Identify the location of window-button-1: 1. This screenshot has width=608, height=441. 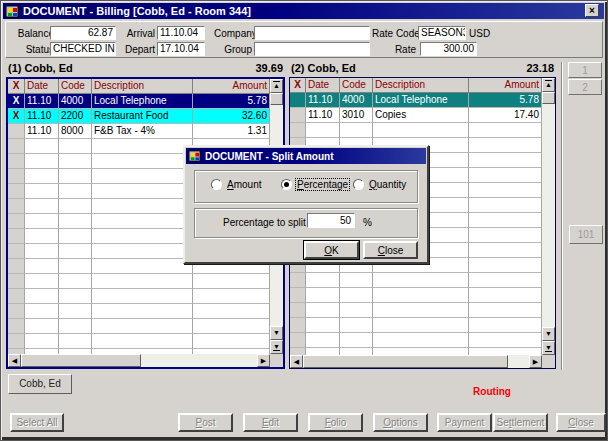
(585, 70).